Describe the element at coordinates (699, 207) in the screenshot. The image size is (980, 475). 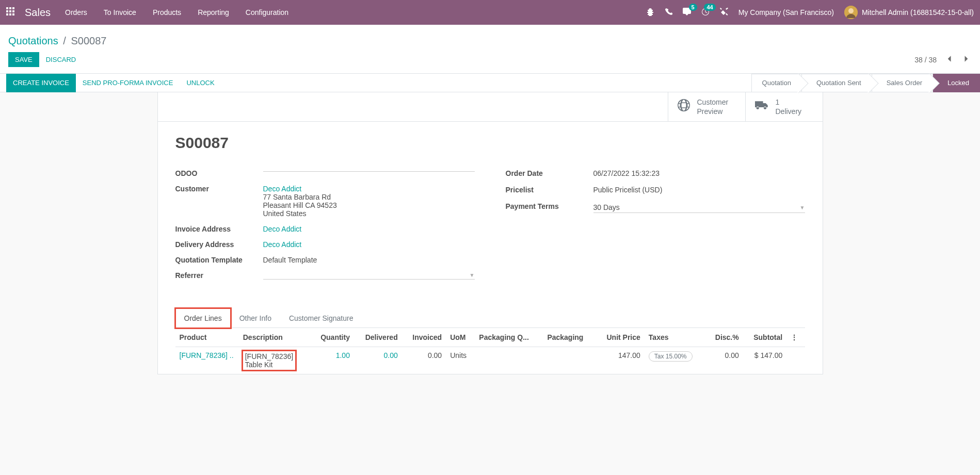
I see `payment-terms-field: 30 Days▼` at that location.